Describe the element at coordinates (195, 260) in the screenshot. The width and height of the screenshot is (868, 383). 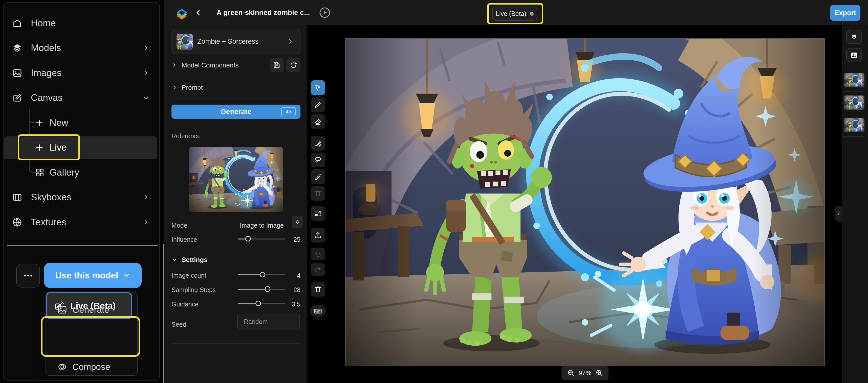
I see `settings-label: Settings` at that location.